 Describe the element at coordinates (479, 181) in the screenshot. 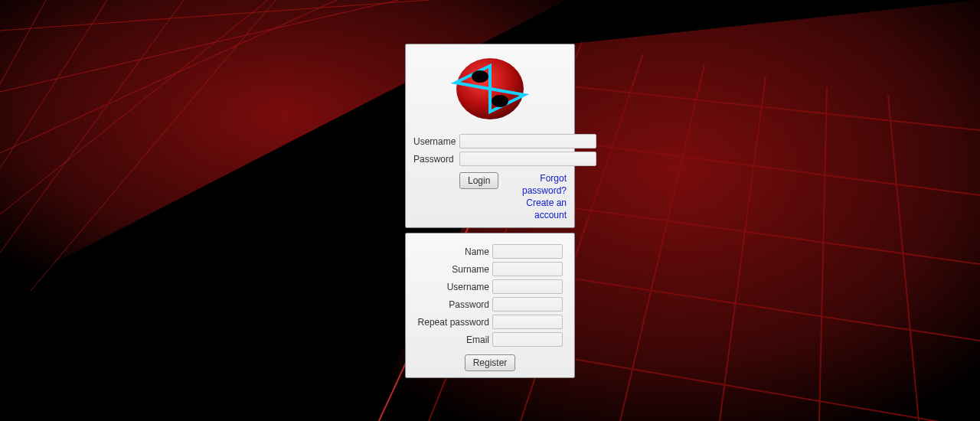

I see `login-button: Login` at that location.